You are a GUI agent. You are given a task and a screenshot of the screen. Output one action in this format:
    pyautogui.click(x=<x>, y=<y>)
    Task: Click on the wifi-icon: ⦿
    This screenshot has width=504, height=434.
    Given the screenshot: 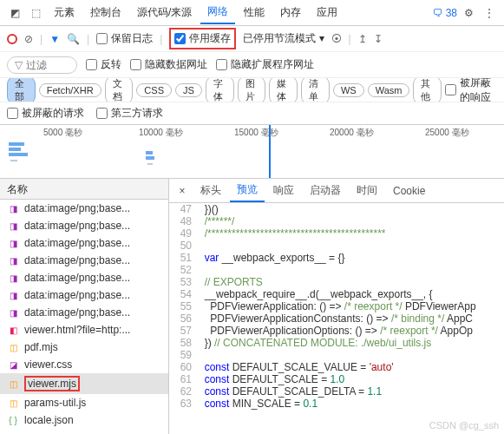 What is the action you would take?
    pyautogui.click(x=337, y=39)
    